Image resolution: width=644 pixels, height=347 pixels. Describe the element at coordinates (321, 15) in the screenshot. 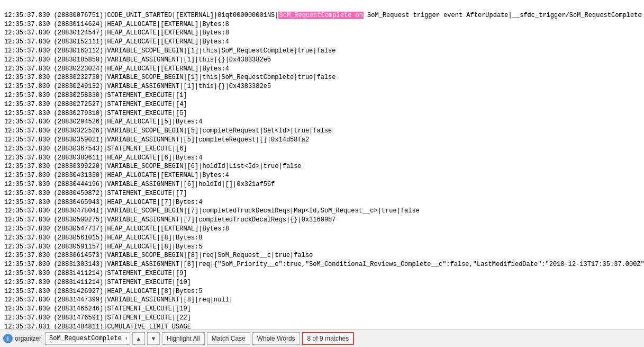

I see `highlighted-match: SoM_RequestComplete on` at that location.